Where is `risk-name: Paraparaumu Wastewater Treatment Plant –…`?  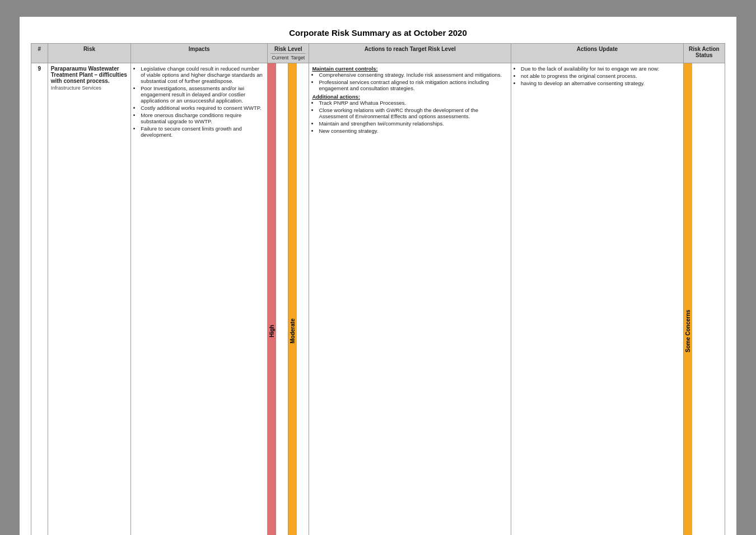 risk-name: Paraparaumu Wastewater Treatment Plant –… is located at coordinates (90, 75).